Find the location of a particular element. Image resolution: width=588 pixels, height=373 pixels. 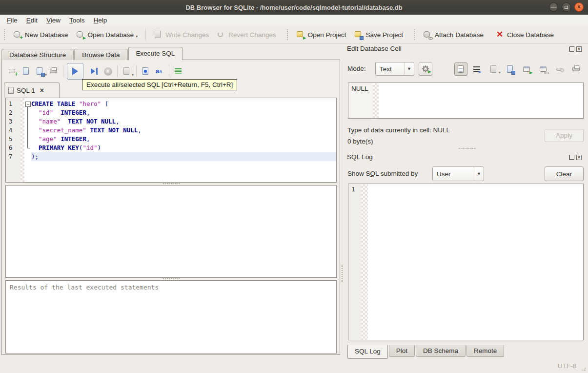

menu-help: Help is located at coordinates (101, 21).